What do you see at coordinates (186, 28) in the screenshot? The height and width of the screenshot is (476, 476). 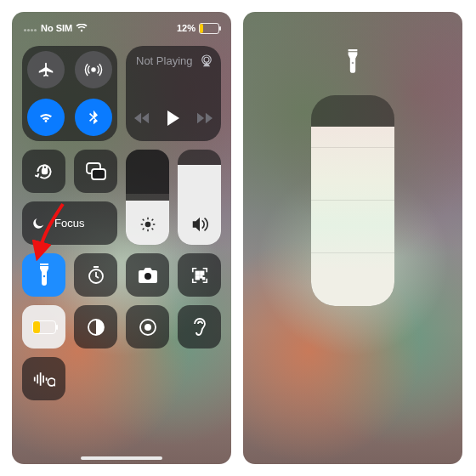 I see `battery-percentage: 12%` at bounding box center [186, 28].